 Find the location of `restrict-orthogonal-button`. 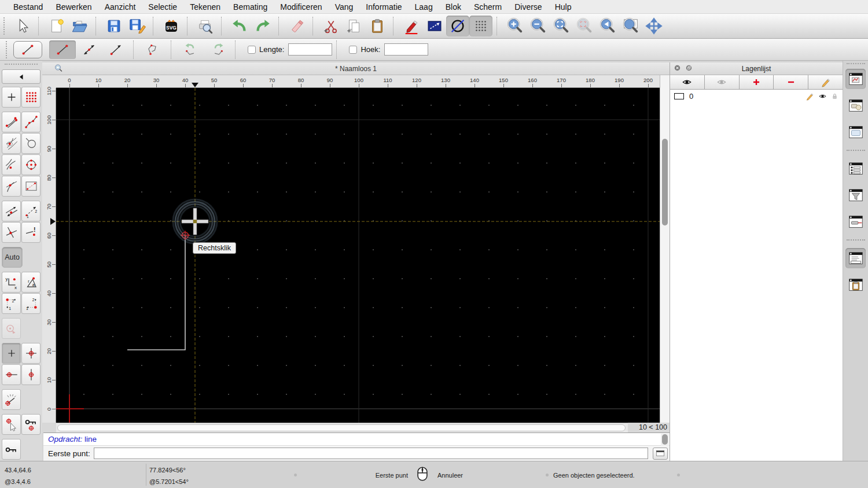

restrict-orthogonal-button is located at coordinates (31, 353).